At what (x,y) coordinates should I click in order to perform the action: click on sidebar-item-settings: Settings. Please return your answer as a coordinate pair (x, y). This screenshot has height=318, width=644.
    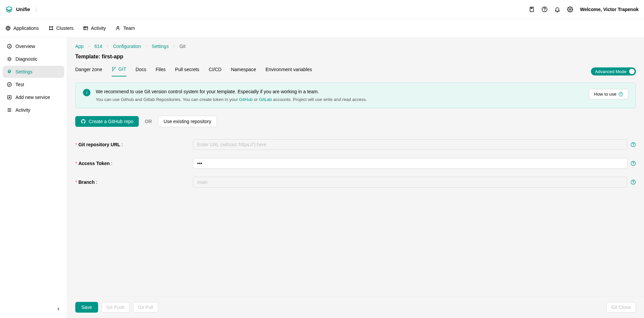
    Looking at the image, I should click on (34, 72).